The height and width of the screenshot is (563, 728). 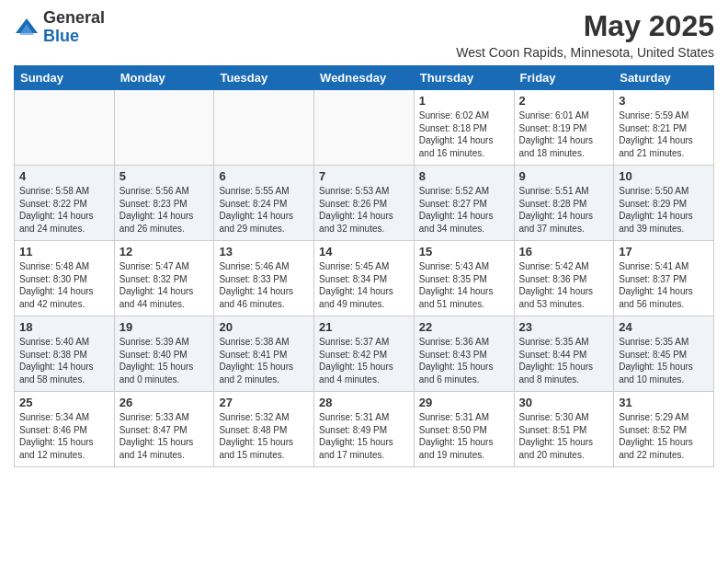 What do you see at coordinates (564, 279) in the screenshot?
I see `day-cell: 16Sunrise: 5:42 AM Sunset: 8:36 PM Dayli…` at bounding box center [564, 279].